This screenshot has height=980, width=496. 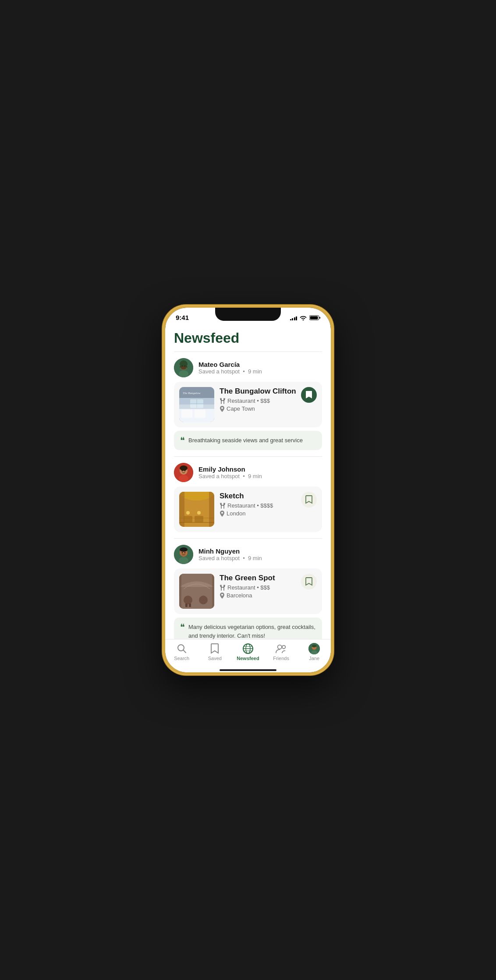 What do you see at coordinates (197, 405) in the screenshot?
I see `hotspot-image-bungalow: The Bungalow` at bounding box center [197, 405].